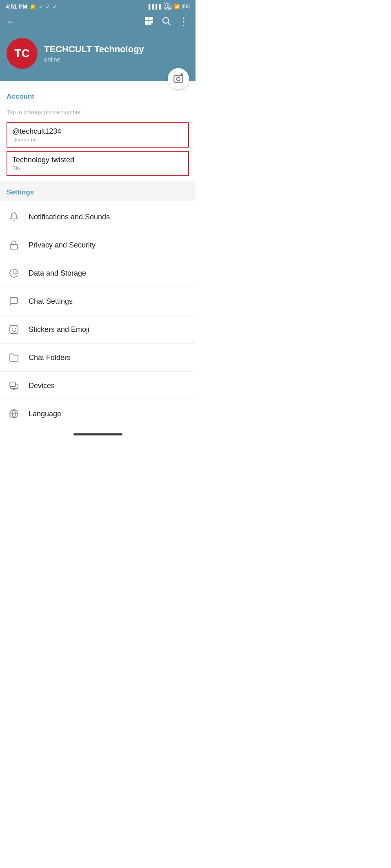  I want to click on bell-icon, so click(14, 217).